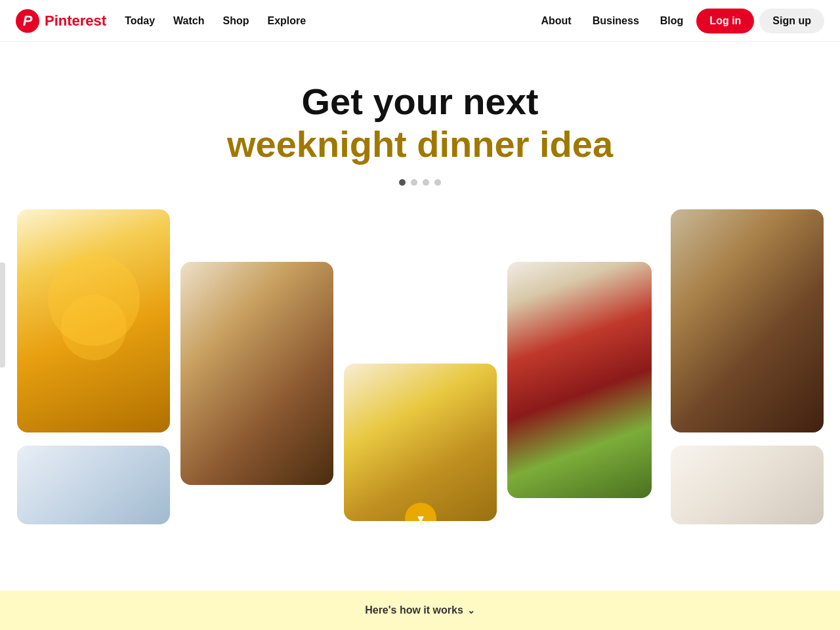 The height and width of the screenshot is (630, 840). Describe the element at coordinates (420, 144) in the screenshot. I see `hero-line2: weeknight dinner idea` at that location.